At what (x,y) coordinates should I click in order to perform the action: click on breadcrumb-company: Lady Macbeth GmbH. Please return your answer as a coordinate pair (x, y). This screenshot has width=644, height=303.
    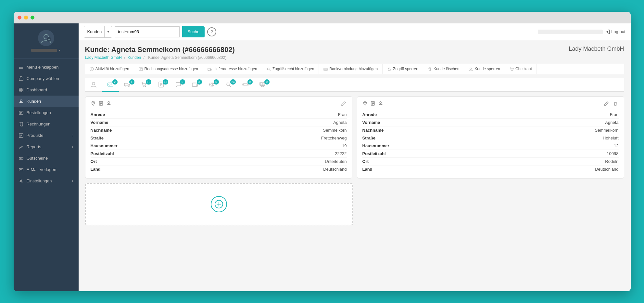
    Looking at the image, I should click on (103, 58).